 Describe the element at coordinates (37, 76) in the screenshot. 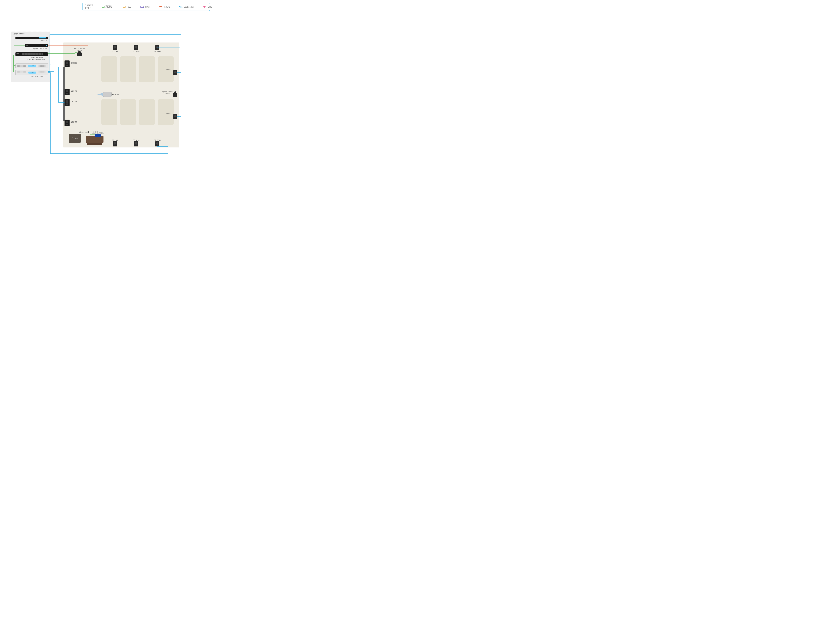

I see `device-label-amp: Q-SYS CX-Q 2K4` at that location.